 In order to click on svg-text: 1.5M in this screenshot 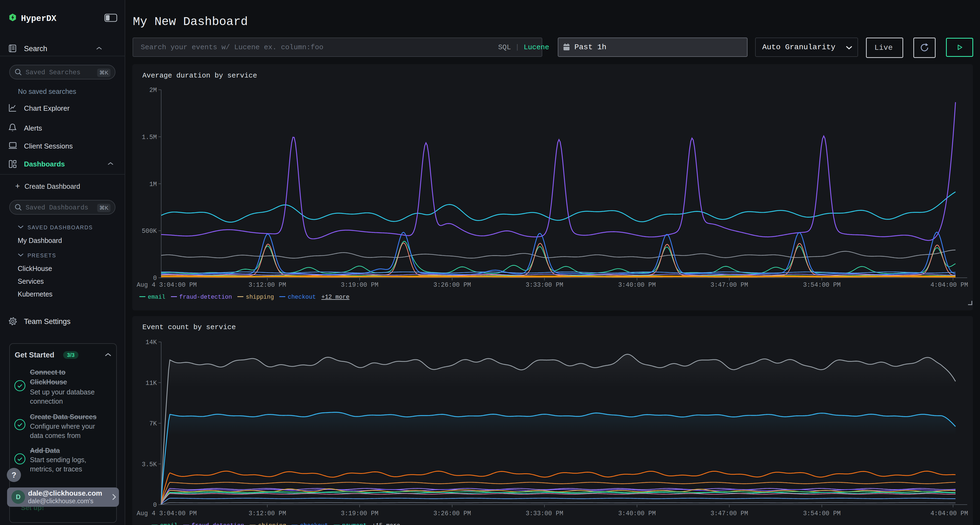, I will do `click(149, 138)`.